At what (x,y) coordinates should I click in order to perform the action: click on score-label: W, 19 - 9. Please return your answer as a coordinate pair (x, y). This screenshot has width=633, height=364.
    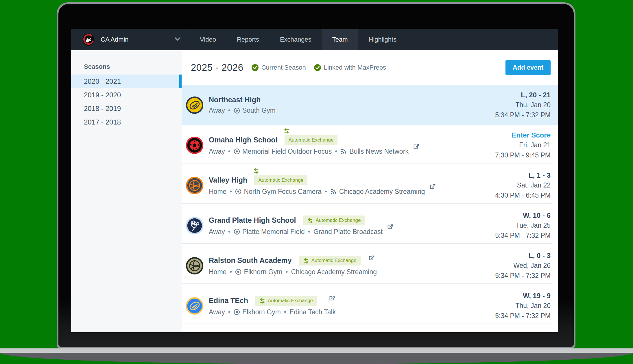
    Looking at the image, I should click on (523, 296).